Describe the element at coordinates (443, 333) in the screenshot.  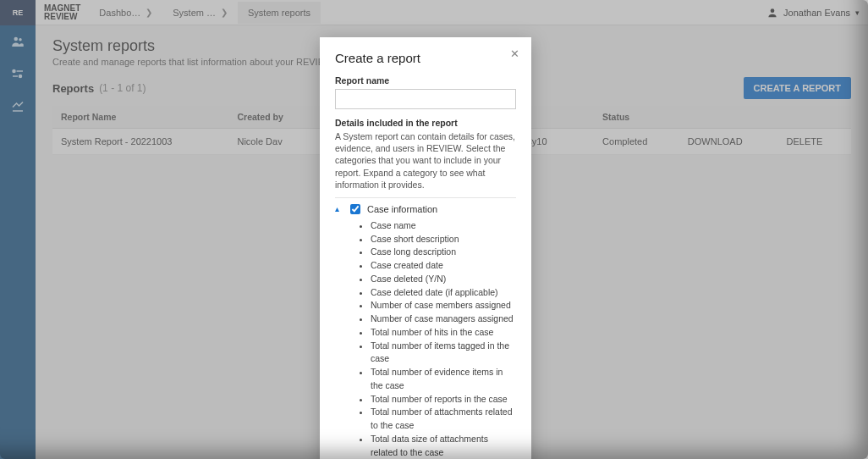
I see `case-info-item: Total number of hits in the case` at that location.